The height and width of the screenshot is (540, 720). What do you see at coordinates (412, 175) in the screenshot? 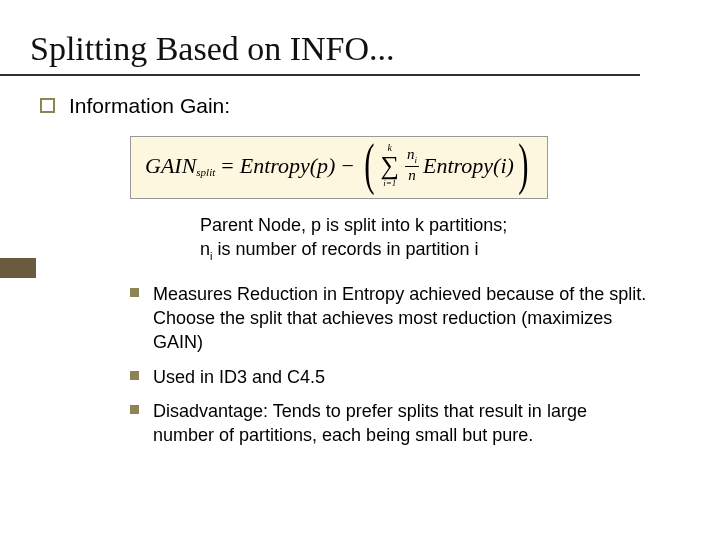
I see `frac-den: n` at bounding box center [412, 175].